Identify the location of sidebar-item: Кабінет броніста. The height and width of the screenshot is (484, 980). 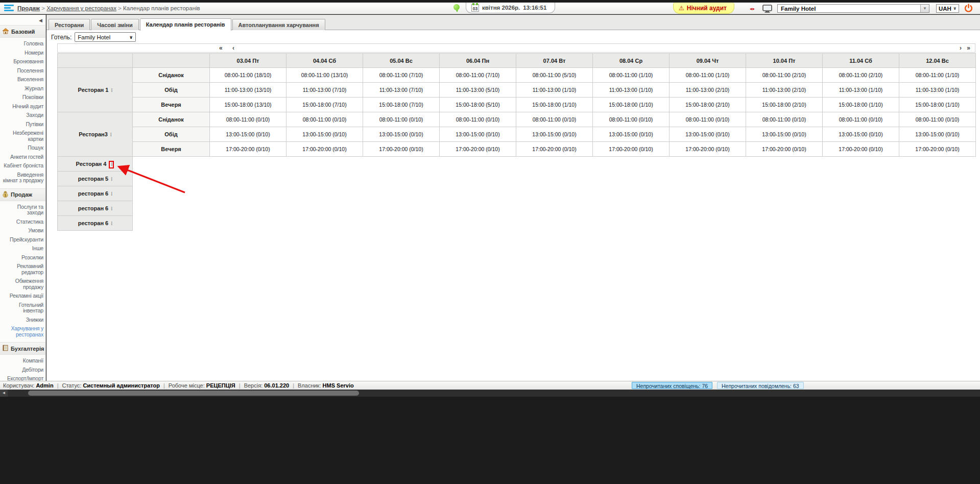
(22, 166).